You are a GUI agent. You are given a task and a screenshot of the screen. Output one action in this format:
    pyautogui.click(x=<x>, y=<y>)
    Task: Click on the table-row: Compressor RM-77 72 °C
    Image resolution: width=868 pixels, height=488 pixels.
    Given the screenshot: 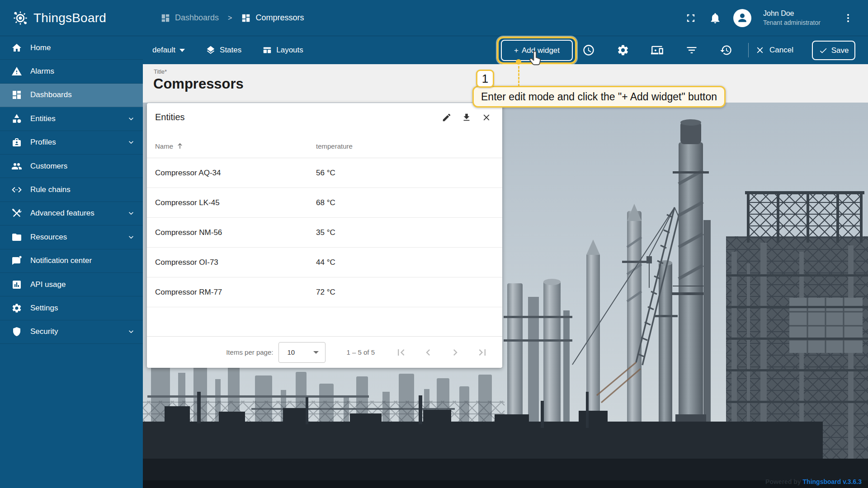 What is the action you would take?
    pyautogui.click(x=325, y=292)
    